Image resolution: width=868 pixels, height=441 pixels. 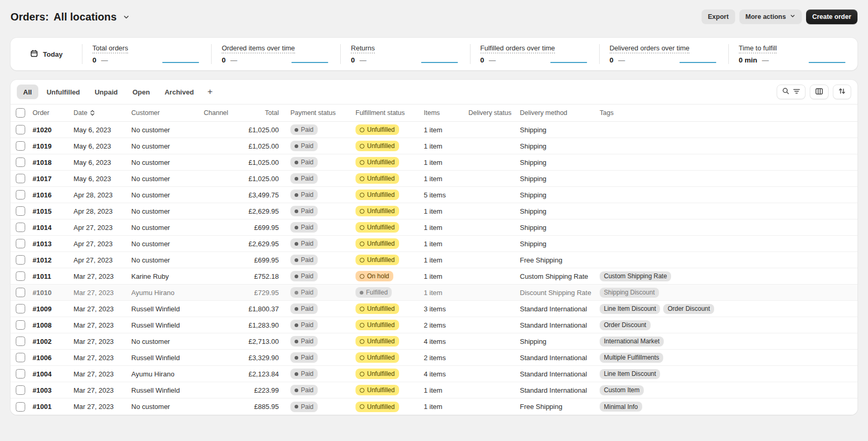 What do you see at coordinates (434, 195) in the screenshot?
I see `table-row: #1016Apr 28, 2023No customer£3,499.75Pai…` at bounding box center [434, 195].